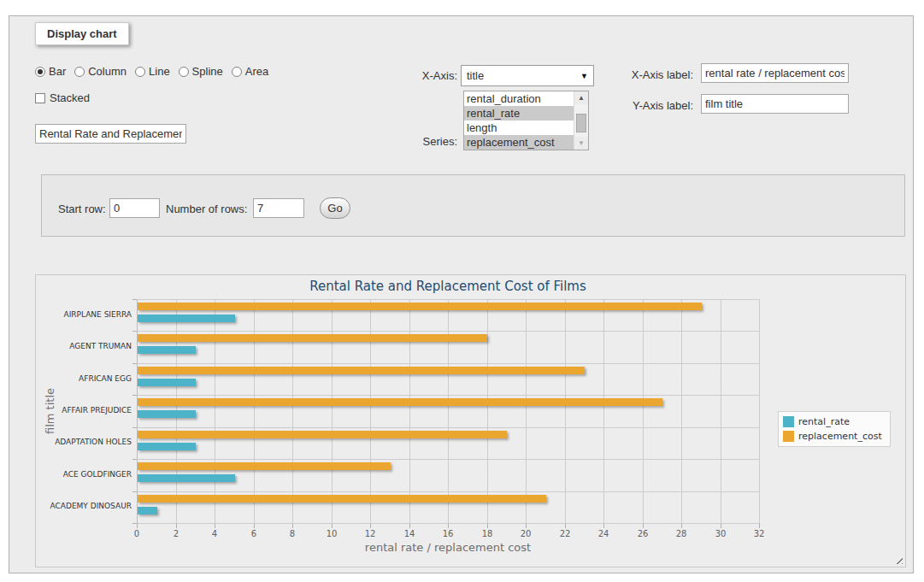 This screenshot has height=582, width=924. Describe the element at coordinates (527, 121) in the screenshot. I see `series-listbox: rental_durationrental_ratelengthreplacem…` at that location.